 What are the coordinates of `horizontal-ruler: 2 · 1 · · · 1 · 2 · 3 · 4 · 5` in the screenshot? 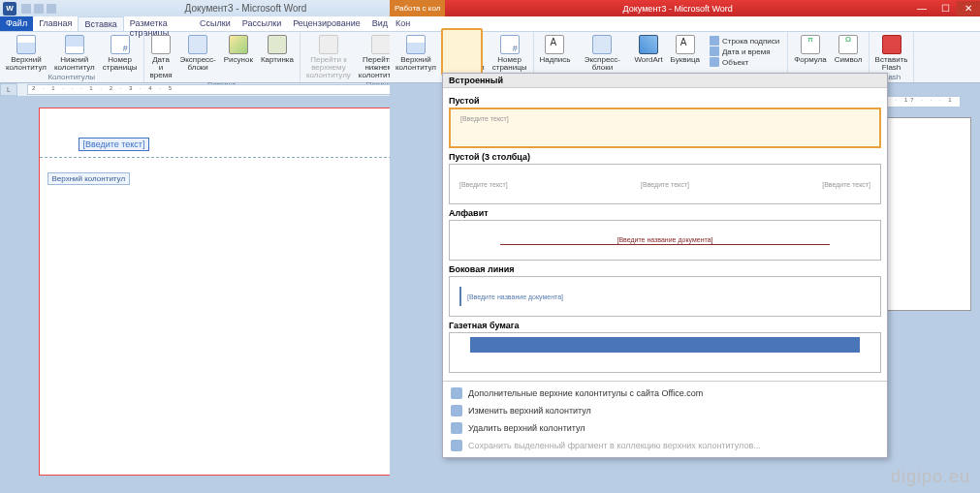 It's located at (227, 89).